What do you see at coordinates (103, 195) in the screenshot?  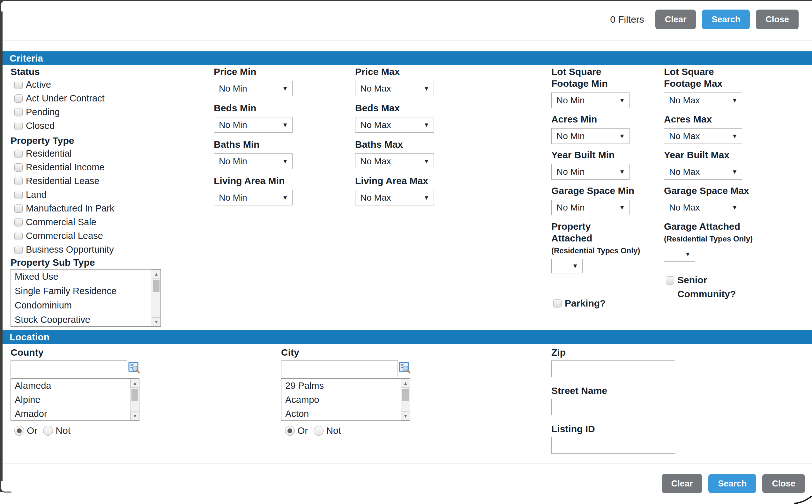 I see `property-type-land: Land` at bounding box center [103, 195].